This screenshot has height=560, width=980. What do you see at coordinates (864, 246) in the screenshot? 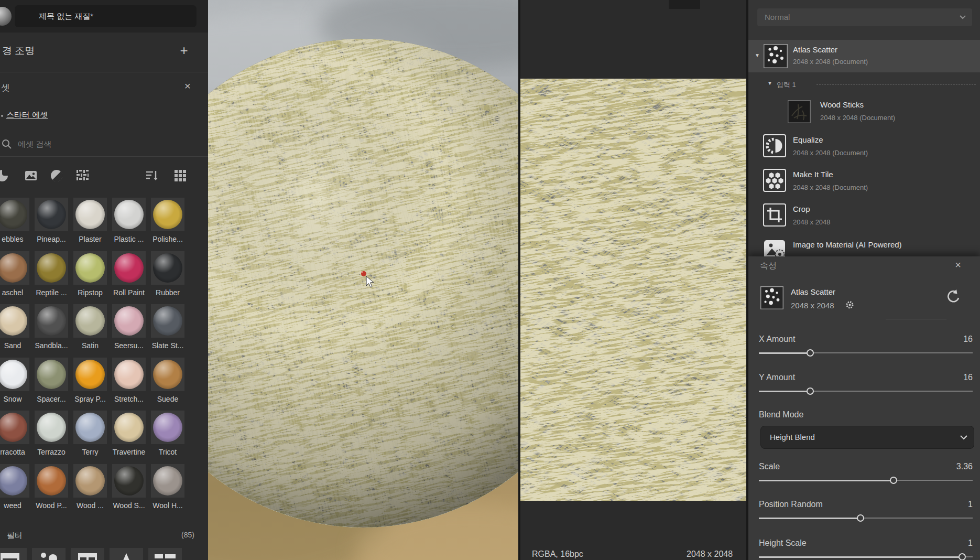
I see `layer-row-image-to-material: Image to Material (AI Powered)` at bounding box center [864, 246].